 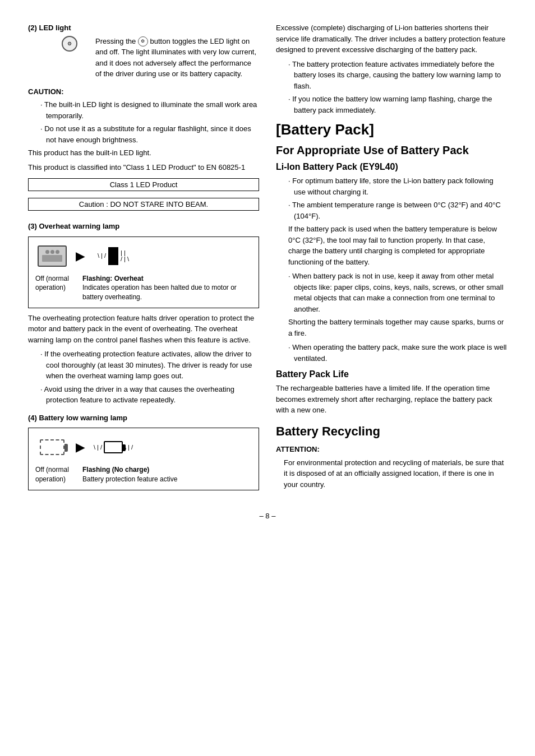 I want to click on battery-captions: Off (normal operation) Flashing (No char…, so click(x=144, y=475).